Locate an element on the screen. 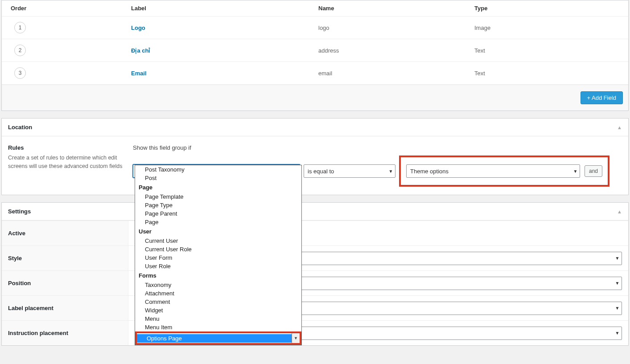 Image resolution: width=630 pixels, height=364 pixels. settings-row-style: Style ▼ is located at coordinates (315, 258).